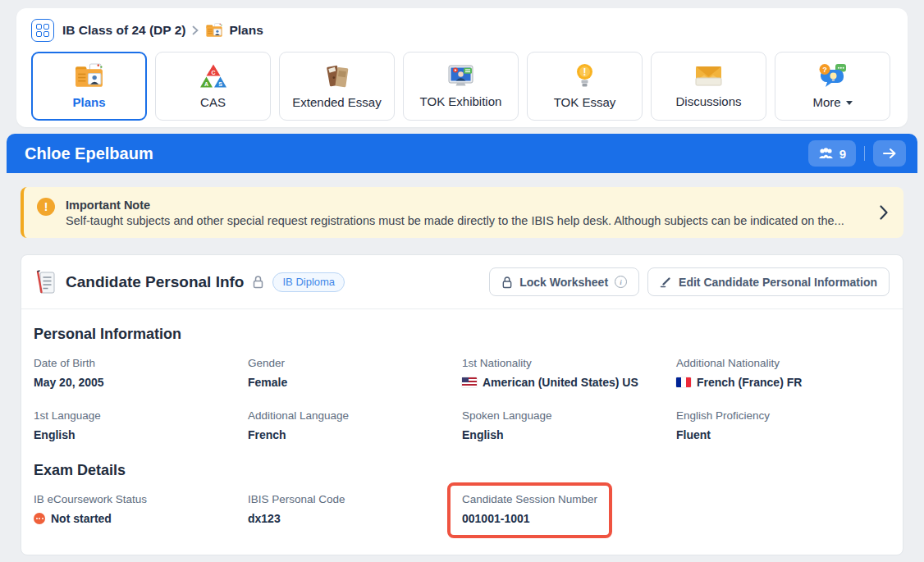 Image resolution: width=924 pixels, height=562 pixels. What do you see at coordinates (461, 102) in the screenshot?
I see `tab-label: TOK Exhibition` at bounding box center [461, 102].